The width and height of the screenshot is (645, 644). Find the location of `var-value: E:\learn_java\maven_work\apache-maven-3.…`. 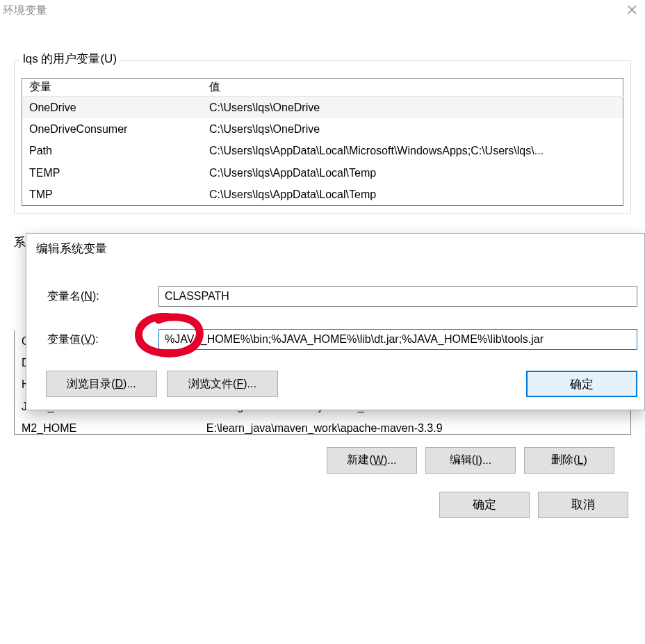

var-value: E:\learn_java\maven_work\apache-maven-3.… is located at coordinates (415, 426).